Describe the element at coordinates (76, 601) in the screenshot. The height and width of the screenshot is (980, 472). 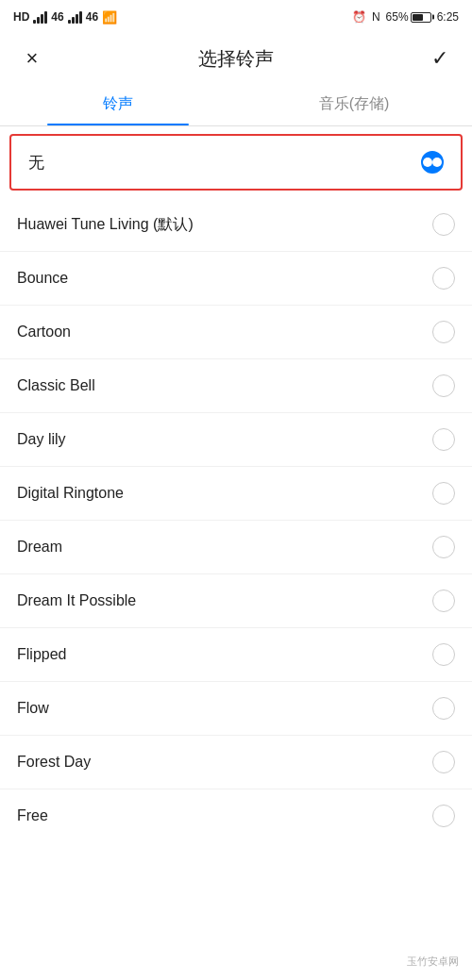
I see `ringtone-name: Dream It Possible` at that location.